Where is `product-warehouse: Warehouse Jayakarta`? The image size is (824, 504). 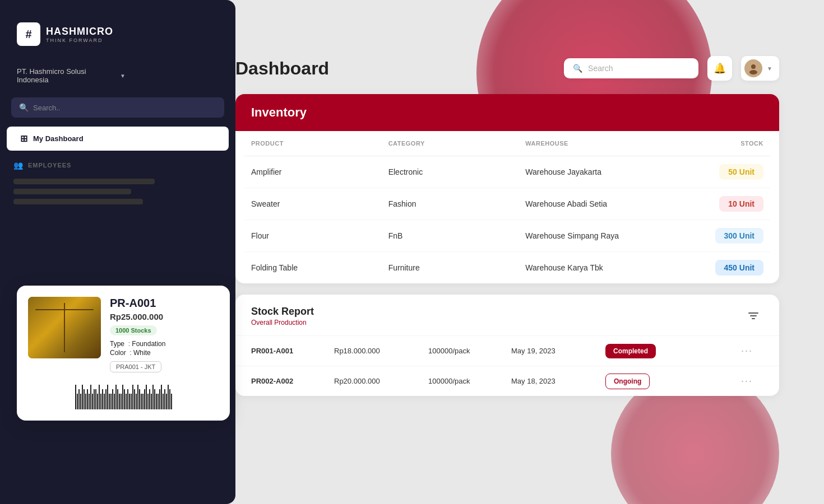 product-warehouse: Warehouse Jayakarta is located at coordinates (594, 172).